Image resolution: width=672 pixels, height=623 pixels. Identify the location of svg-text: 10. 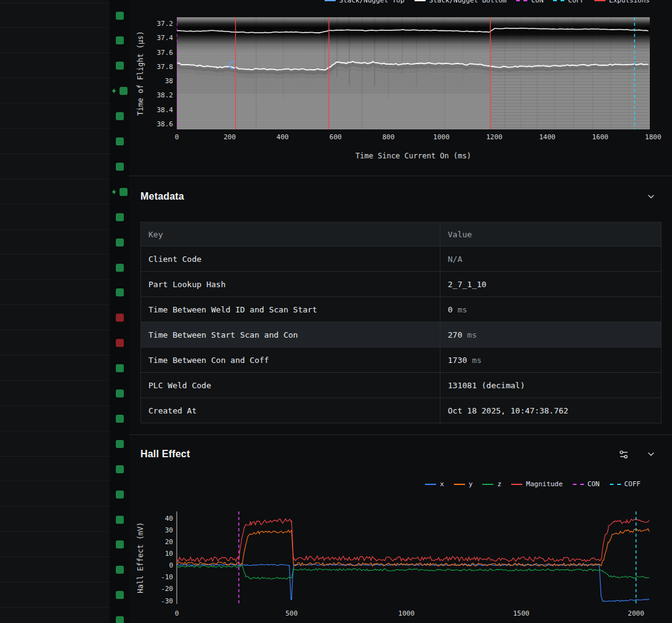
(169, 553).